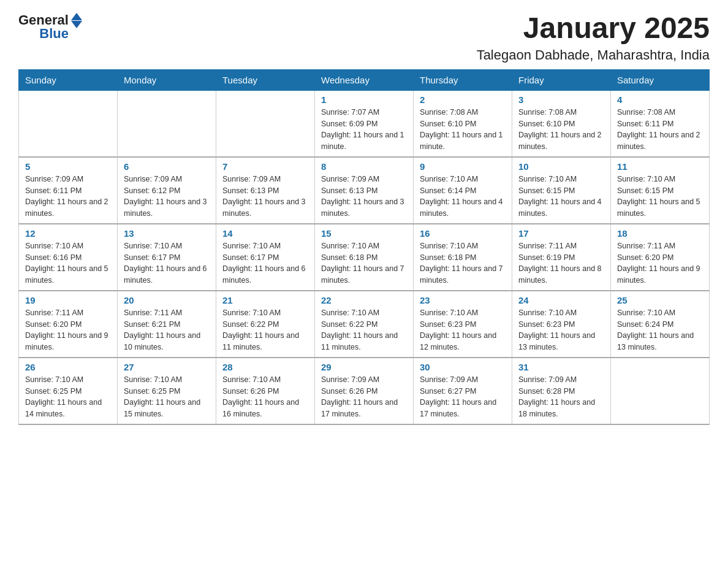 Image resolution: width=728 pixels, height=563 pixels. Describe the element at coordinates (561, 167) in the screenshot. I see `day-number: 10` at that location.